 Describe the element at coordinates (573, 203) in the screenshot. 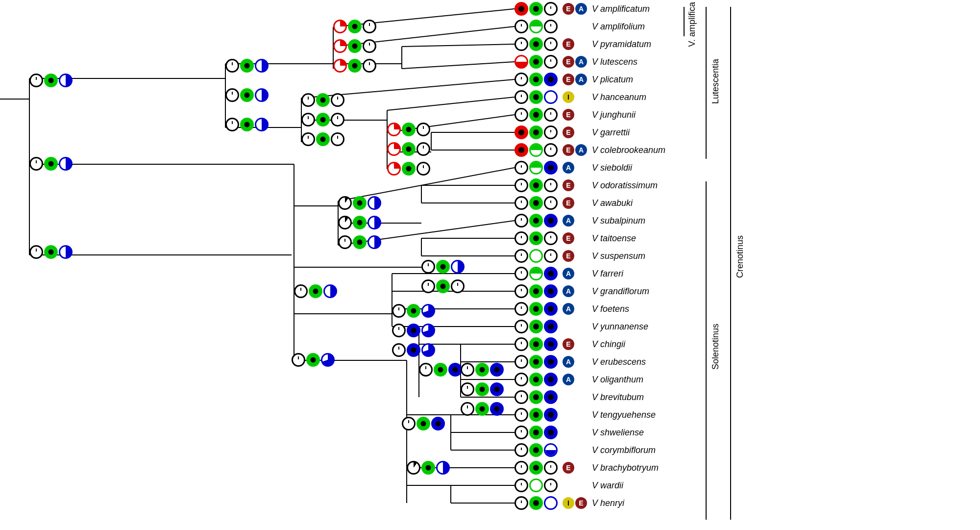

I see `tip-row: EV awabuki` at that location.